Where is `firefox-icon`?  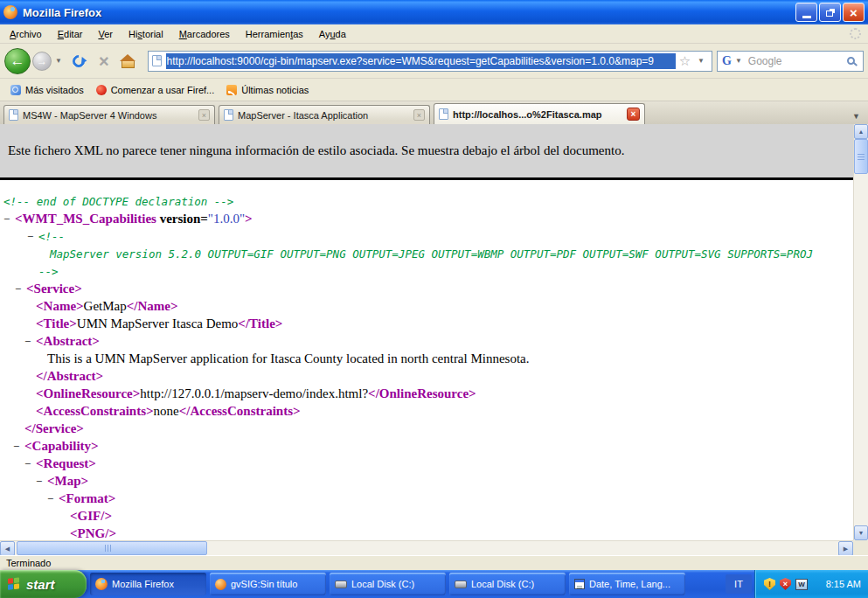
firefox-icon is located at coordinates (10, 12).